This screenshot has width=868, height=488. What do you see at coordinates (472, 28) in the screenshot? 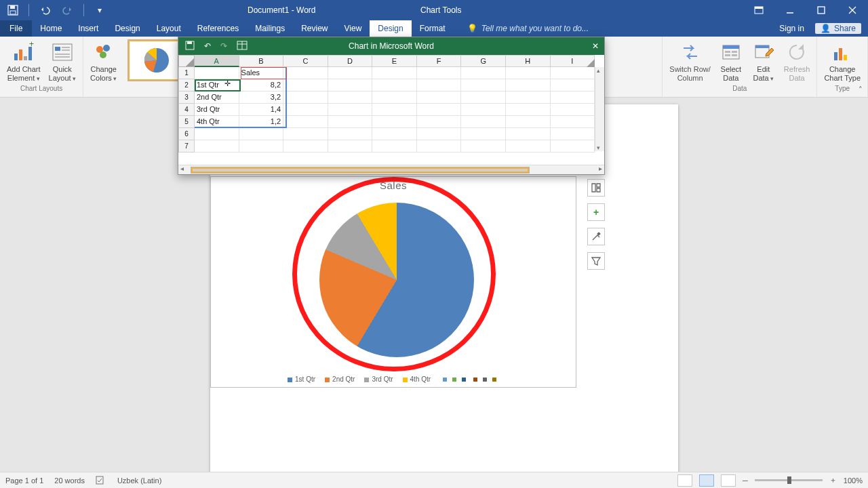
I see `lightbulb-icon: 💡` at bounding box center [472, 28].